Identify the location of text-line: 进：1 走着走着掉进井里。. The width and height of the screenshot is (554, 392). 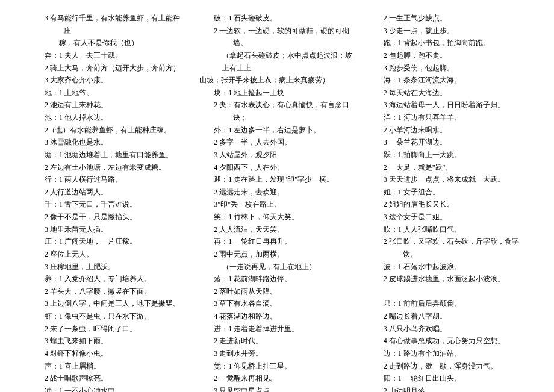
(277, 329).